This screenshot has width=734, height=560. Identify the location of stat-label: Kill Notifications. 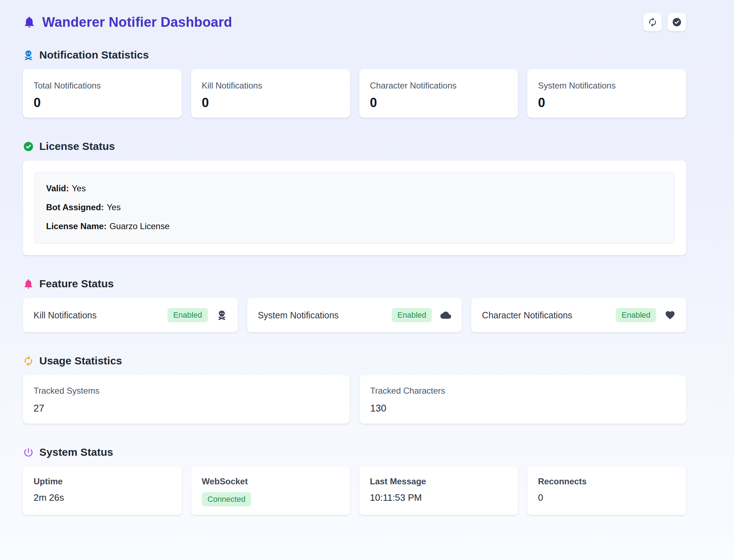
(271, 86).